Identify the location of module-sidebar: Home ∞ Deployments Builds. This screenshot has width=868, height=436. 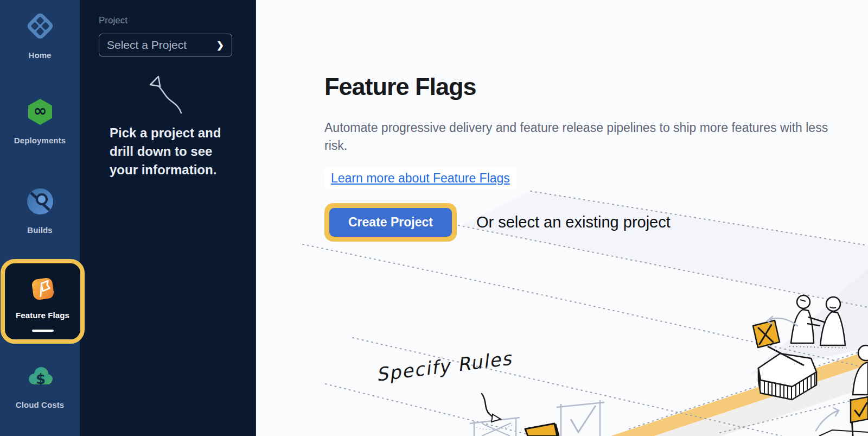
(40, 218).